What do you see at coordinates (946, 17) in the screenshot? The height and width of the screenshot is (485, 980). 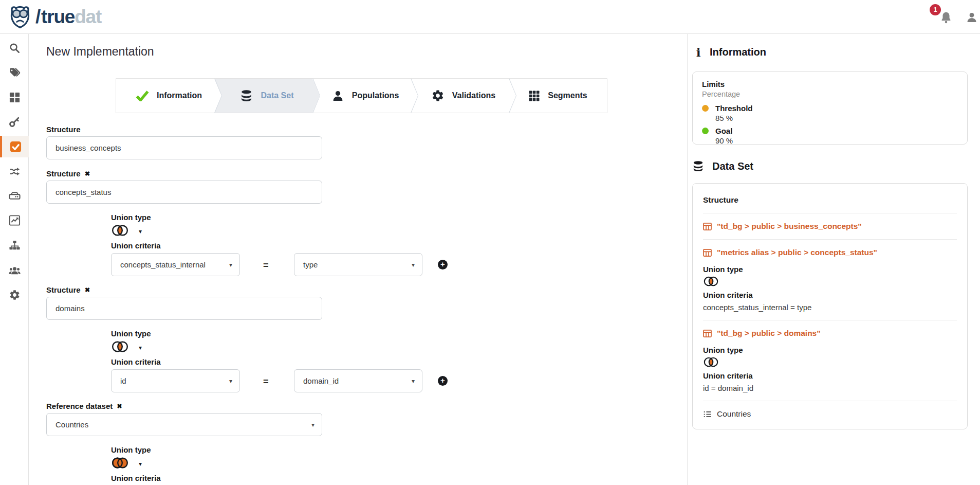 I see `bell-icon` at bounding box center [946, 17].